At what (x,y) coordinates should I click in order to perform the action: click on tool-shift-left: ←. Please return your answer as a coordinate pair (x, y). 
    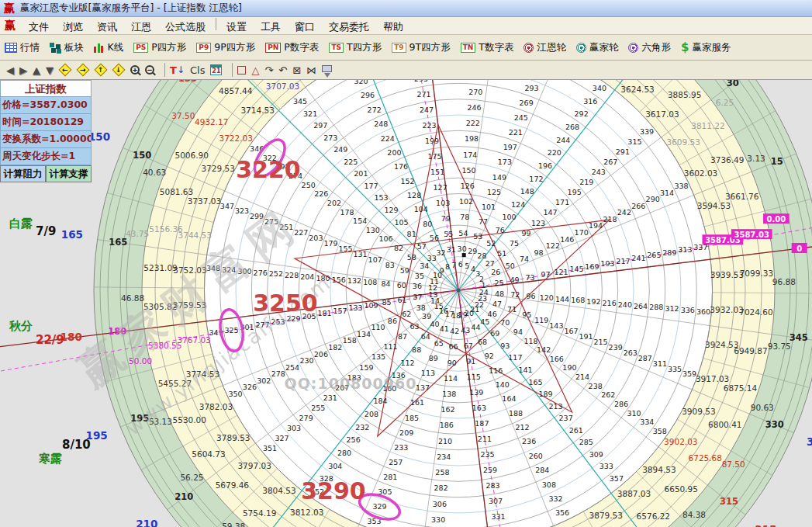
    Looking at the image, I should click on (65, 70).